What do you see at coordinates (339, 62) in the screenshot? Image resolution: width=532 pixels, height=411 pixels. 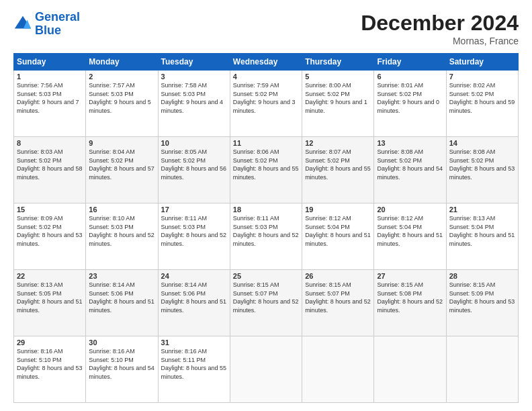 I see `calendar-header-thursday: Thursday` at bounding box center [339, 62].